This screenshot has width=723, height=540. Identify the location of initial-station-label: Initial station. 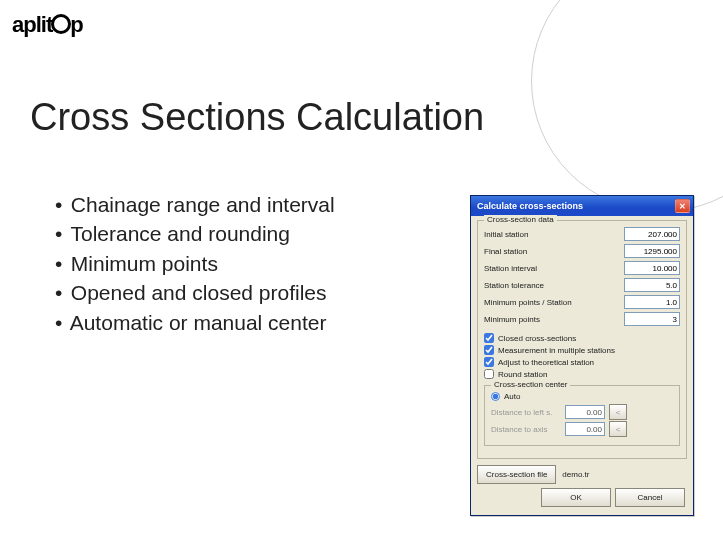
(554, 234).